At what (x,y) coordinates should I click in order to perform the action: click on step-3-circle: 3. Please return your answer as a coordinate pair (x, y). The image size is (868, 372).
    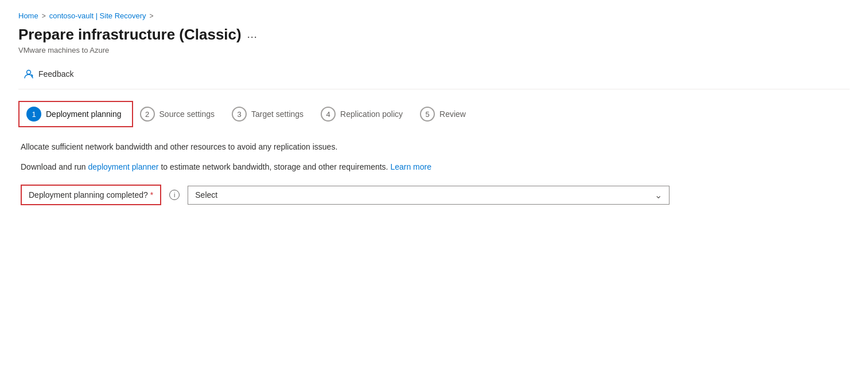
    Looking at the image, I should click on (239, 114).